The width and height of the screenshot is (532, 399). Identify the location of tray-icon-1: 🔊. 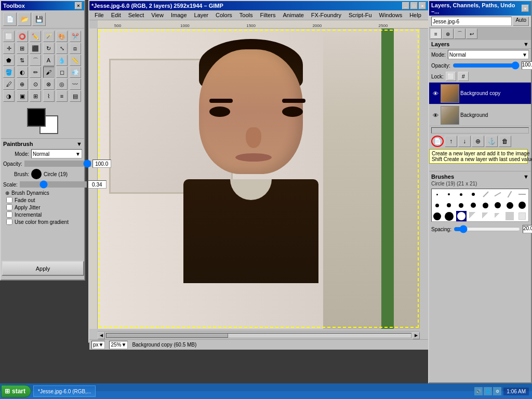
(478, 391).